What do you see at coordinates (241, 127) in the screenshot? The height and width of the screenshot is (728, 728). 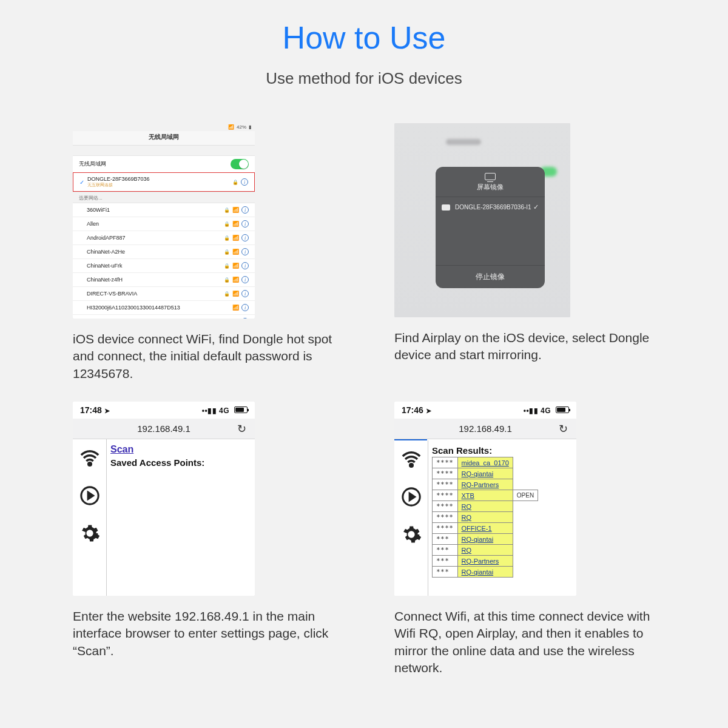 I see `battery-pct: 42%` at bounding box center [241, 127].